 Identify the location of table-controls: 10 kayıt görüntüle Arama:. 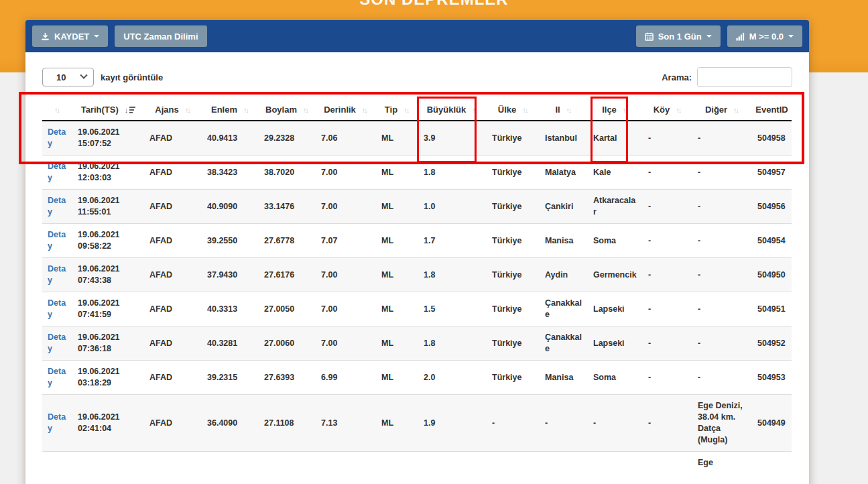
(417, 70).